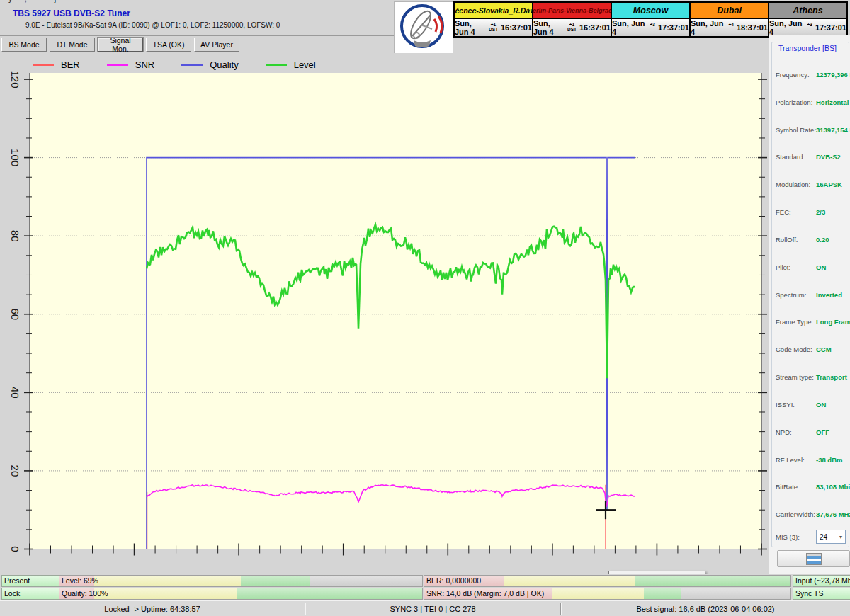 The width and height of the screenshot is (850, 616). Describe the element at coordinates (241, 581) in the screenshot. I see `level-bar: Level: 69%` at that location.